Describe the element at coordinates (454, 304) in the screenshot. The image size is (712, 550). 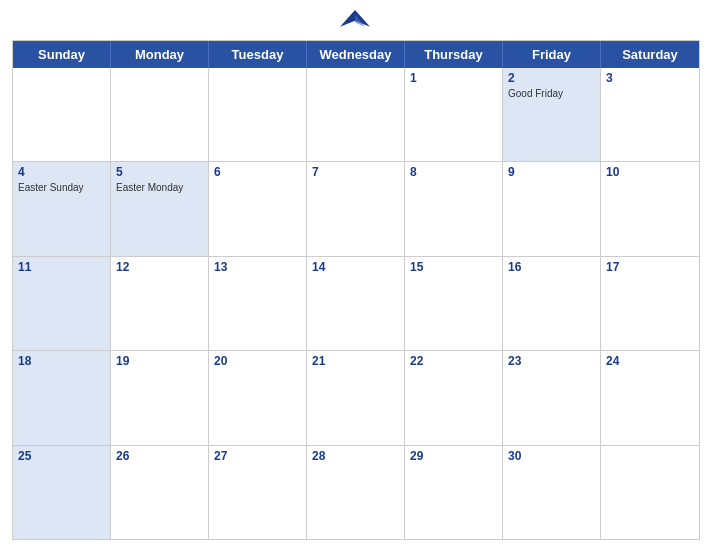
I see `cal-cell-2-4: 15` at that location.